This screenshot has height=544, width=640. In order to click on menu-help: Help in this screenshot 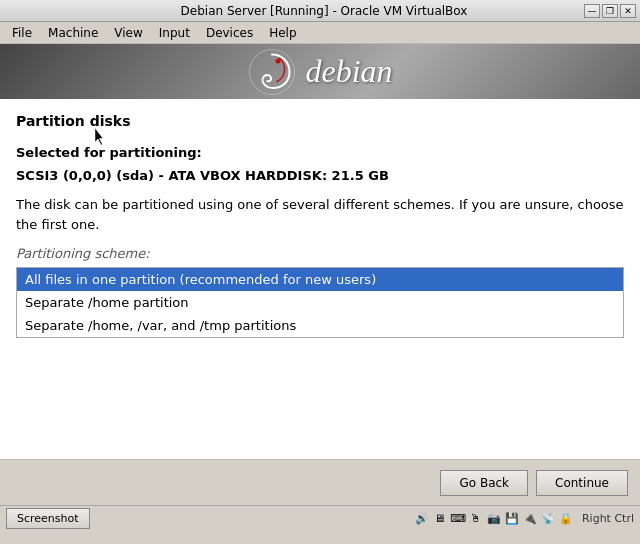, I will do `click(282, 33)`.